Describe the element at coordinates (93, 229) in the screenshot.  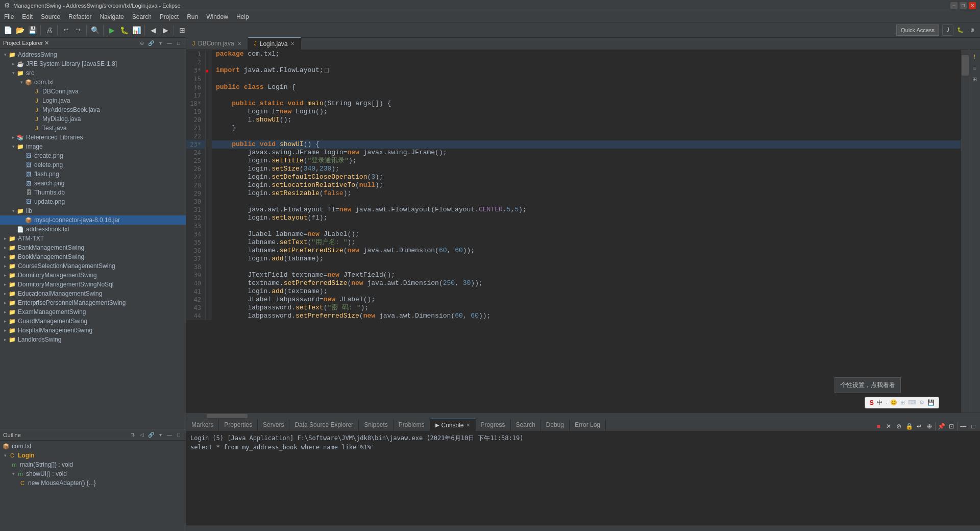
I see `tree-item-addressbook: ▸ 📄 addressbook.txt` at that location.